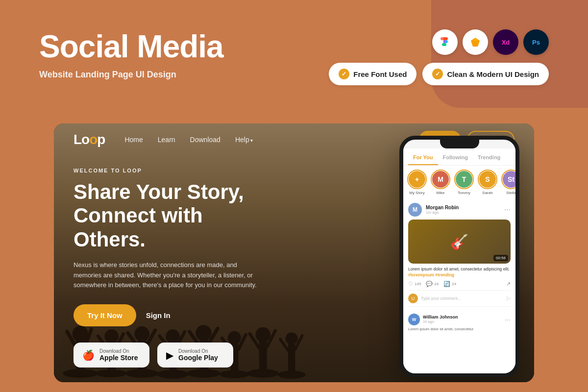 The image size is (588, 392). Describe the element at coordinates (460, 157) in the screenshot. I see `story-tabs: For You Following Trending` at that location.